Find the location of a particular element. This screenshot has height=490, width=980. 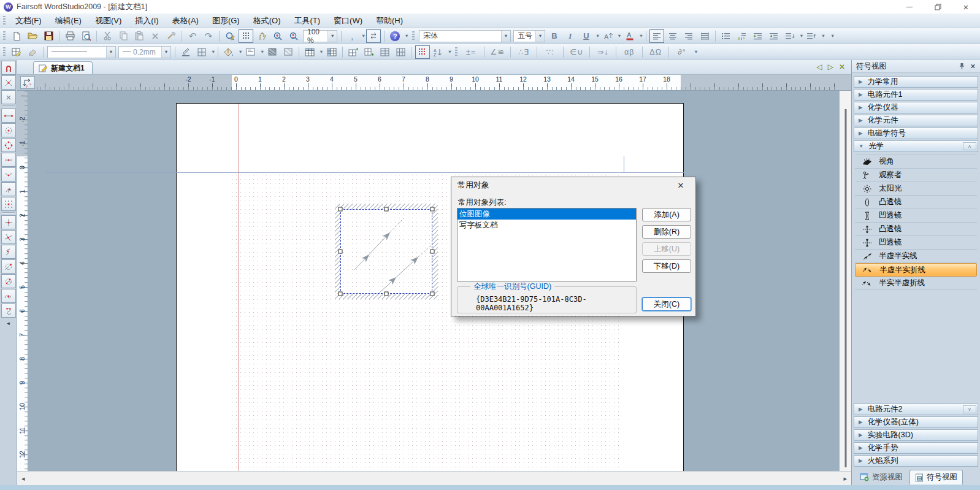

menu-window: 窗口(W) is located at coordinates (348, 21).